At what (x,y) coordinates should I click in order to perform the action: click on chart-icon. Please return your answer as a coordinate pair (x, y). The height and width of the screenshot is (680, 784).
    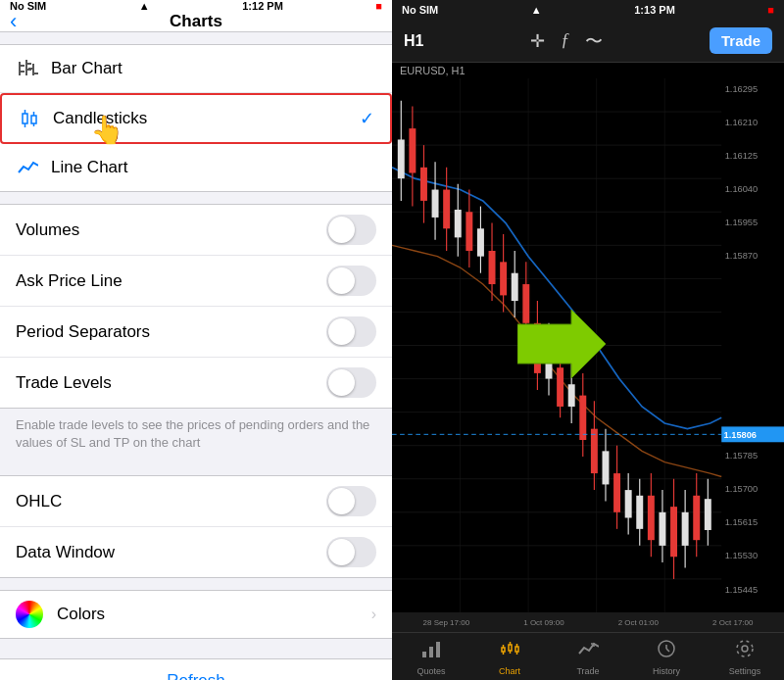
    Looking at the image, I should click on (510, 651).